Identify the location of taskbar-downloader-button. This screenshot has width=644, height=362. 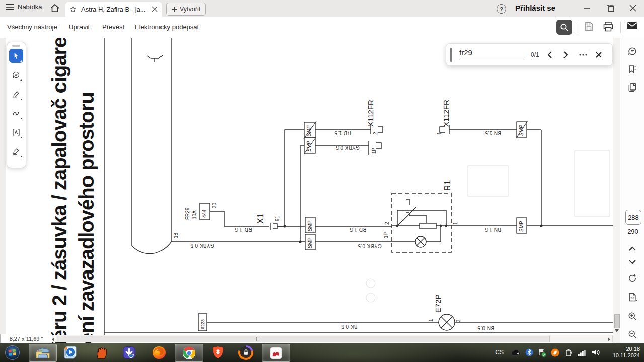
(129, 352).